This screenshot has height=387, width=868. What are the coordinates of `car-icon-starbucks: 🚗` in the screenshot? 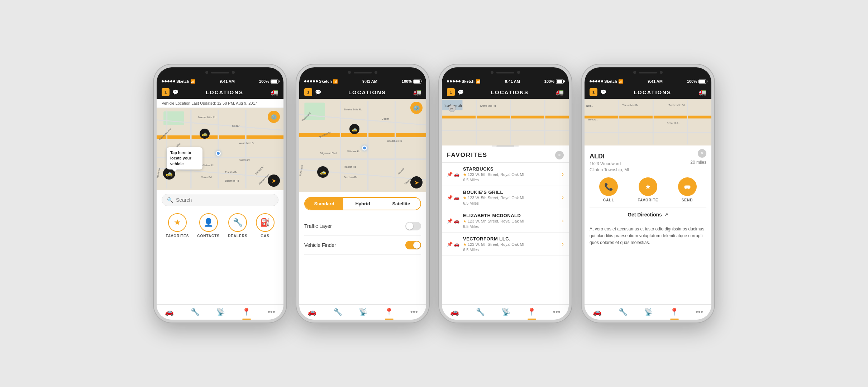 It's located at (457, 174).